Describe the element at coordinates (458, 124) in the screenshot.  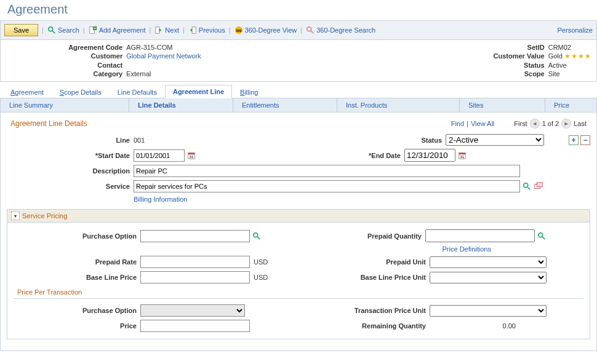
I see `find-link: Find` at that location.